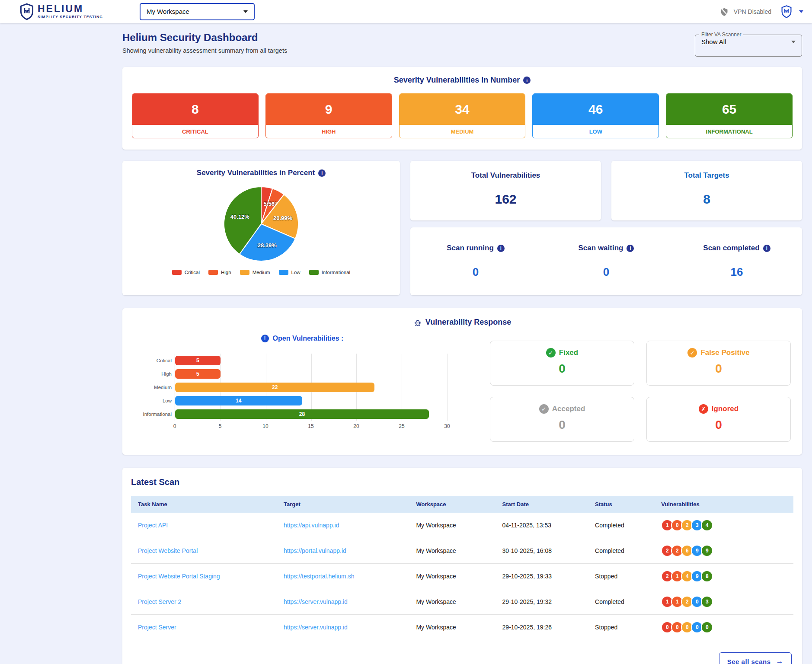 This screenshot has height=664, width=812. Describe the element at coordinates (221, 426) in the screenshot. I see `x-tick-label: 5` at that location.